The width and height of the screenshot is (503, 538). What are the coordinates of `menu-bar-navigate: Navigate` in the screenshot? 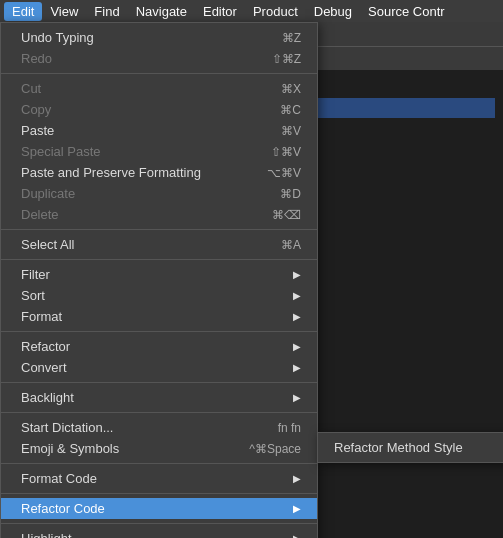 It's located at (162, 12).